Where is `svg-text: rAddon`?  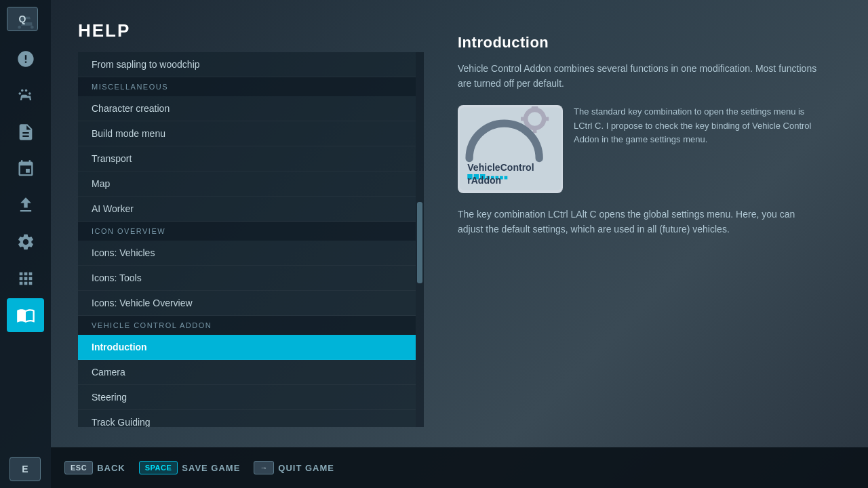
svg-text: rAddon is located at coordinates (484, 180).